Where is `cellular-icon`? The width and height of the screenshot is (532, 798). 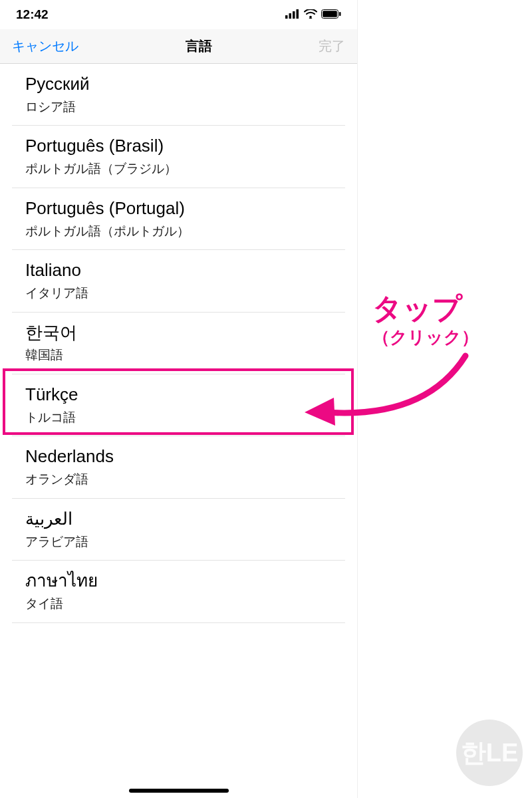
cellular-icon is located at coordinates (293, 15).